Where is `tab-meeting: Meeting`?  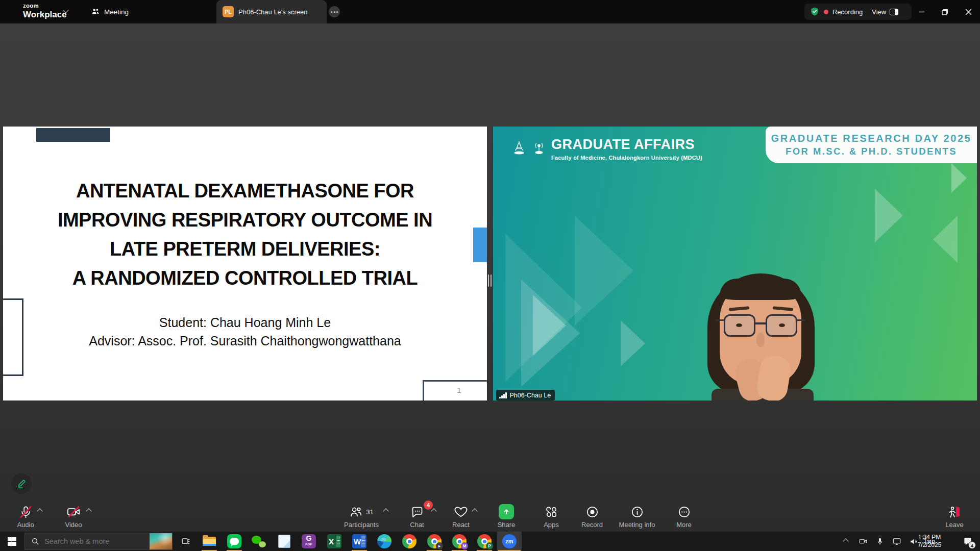
tab-meeting: Meeting is located at coordinates (110, 12).